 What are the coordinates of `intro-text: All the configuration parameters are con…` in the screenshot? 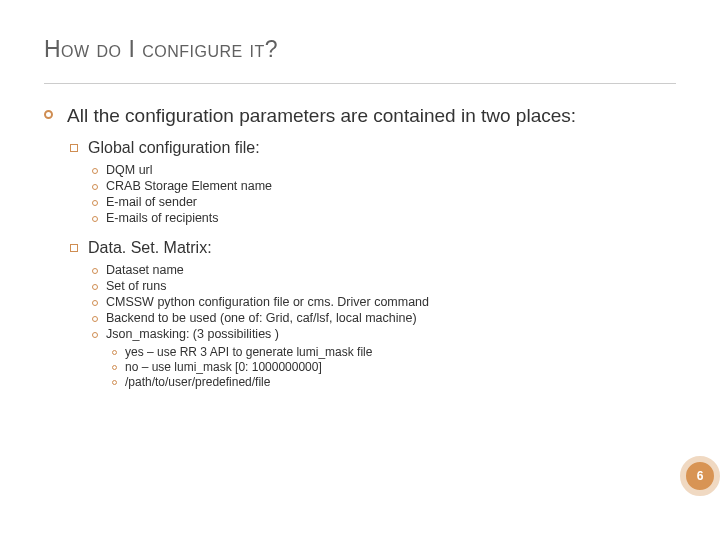 It's located at (322, 116).